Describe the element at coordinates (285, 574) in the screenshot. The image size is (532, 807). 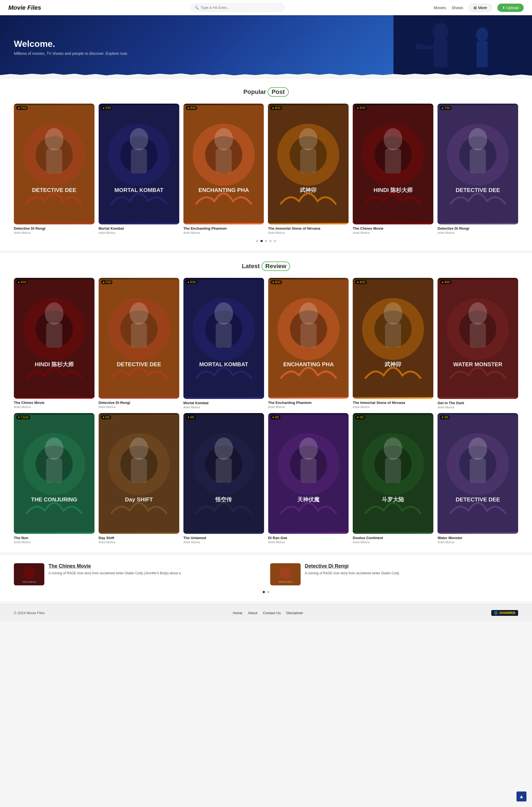
I see `featured-thumb: DETECTIVE DI` at that location.